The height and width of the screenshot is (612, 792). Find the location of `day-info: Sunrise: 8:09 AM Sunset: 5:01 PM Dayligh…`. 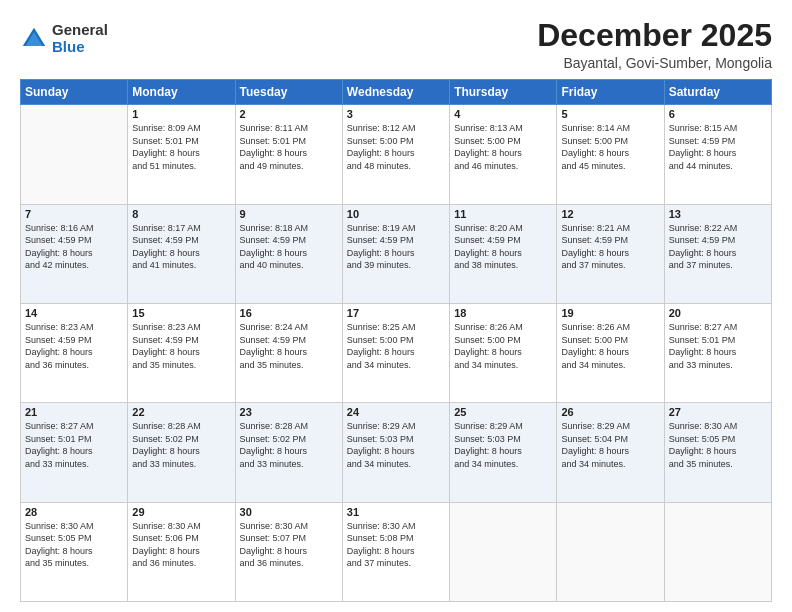

day-info: Sunrise: 8:09 AM Sunset: 5:01 PM Dayligh… is located at coordinates (181, 147).